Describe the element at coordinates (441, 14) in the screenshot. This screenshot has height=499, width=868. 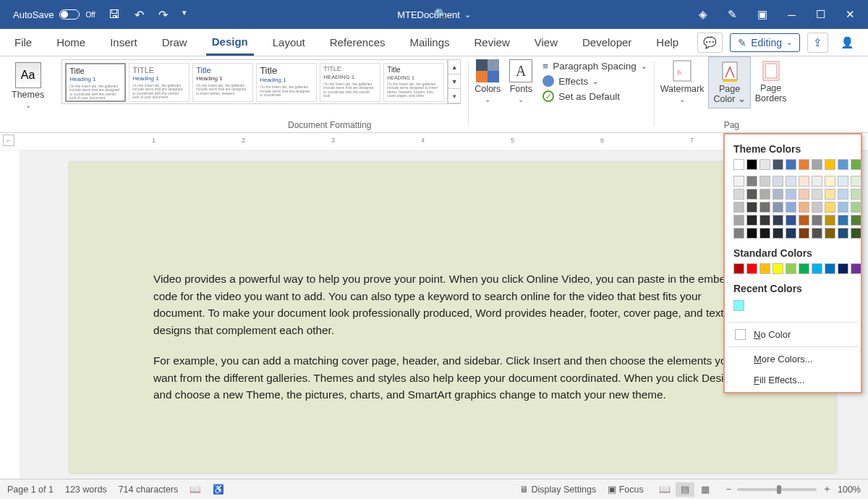
I see `search-icon: 🔍` at that location.